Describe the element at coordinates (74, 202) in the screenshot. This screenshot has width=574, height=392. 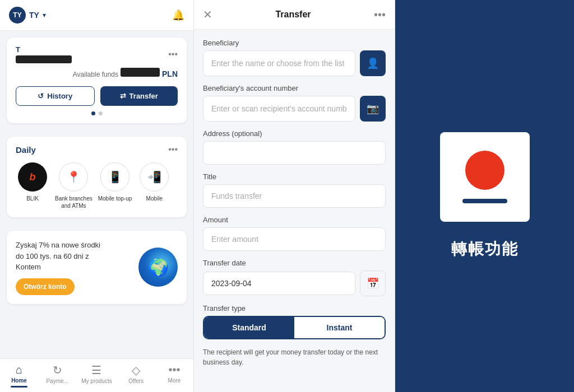
I see `bank-atm-label: Bank branchesand ATMs` at that location.